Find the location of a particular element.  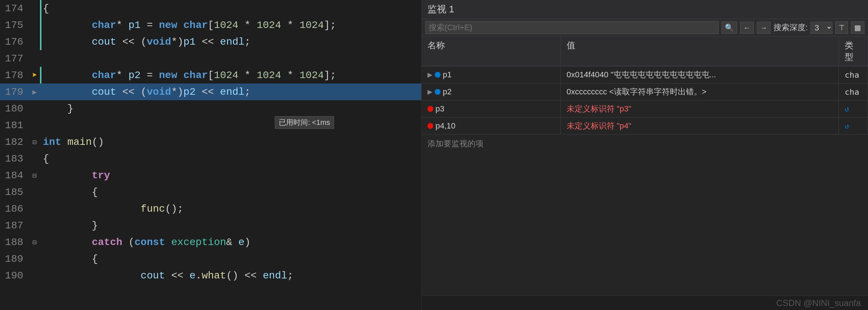

code-line-175: 175 char* p1 = new char[1024 * 1024 * 10… is located at coordinates (211, 25).